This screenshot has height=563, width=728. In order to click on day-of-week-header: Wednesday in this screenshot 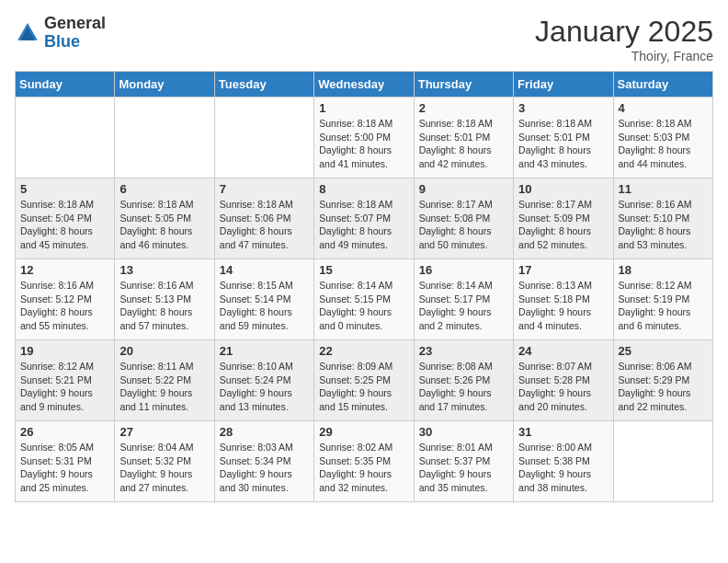, I will do `click(364, 85)`.